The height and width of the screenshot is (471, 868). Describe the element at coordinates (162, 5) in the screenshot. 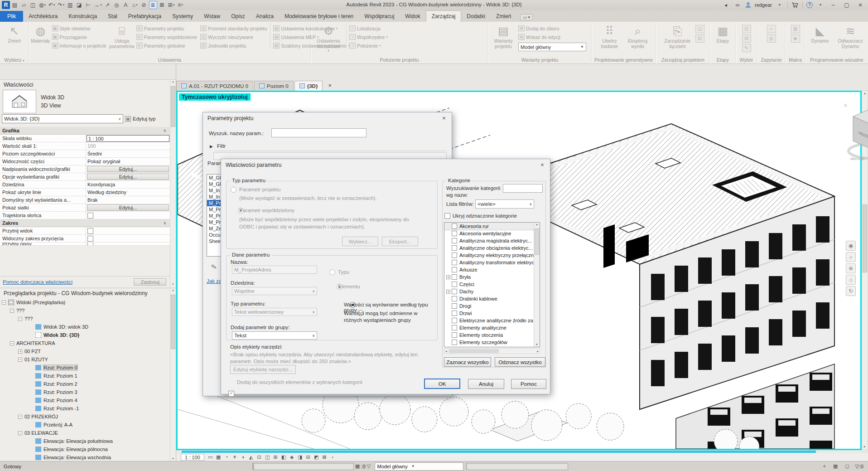

I see `qat-icon: ⊠` at that location.